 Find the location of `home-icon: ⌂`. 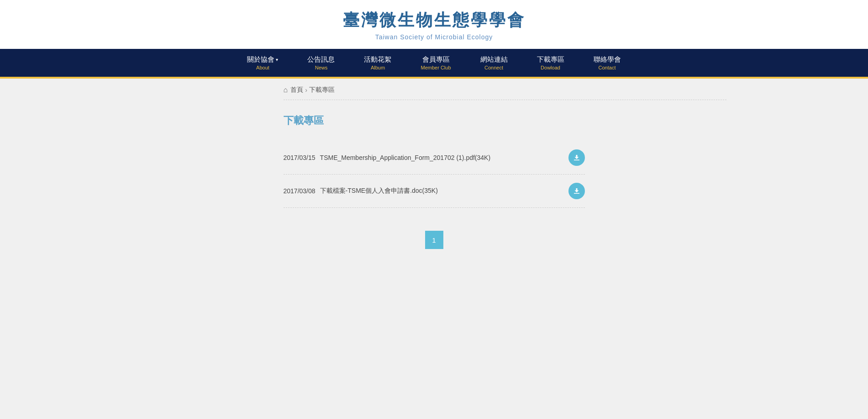

home-icon: ⌂ is located at coordinates (286, 90).